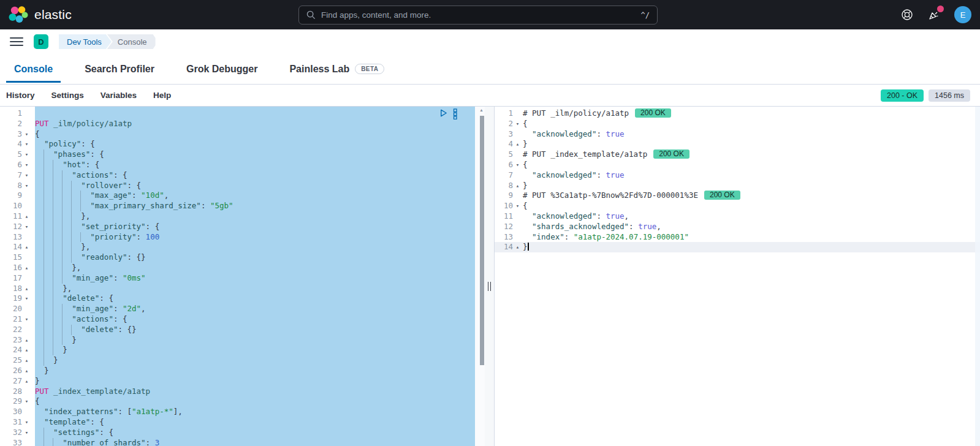 This screenshot has width=980, height=446. I want to click on code-line-25: 25▴}, so click(238, 360).